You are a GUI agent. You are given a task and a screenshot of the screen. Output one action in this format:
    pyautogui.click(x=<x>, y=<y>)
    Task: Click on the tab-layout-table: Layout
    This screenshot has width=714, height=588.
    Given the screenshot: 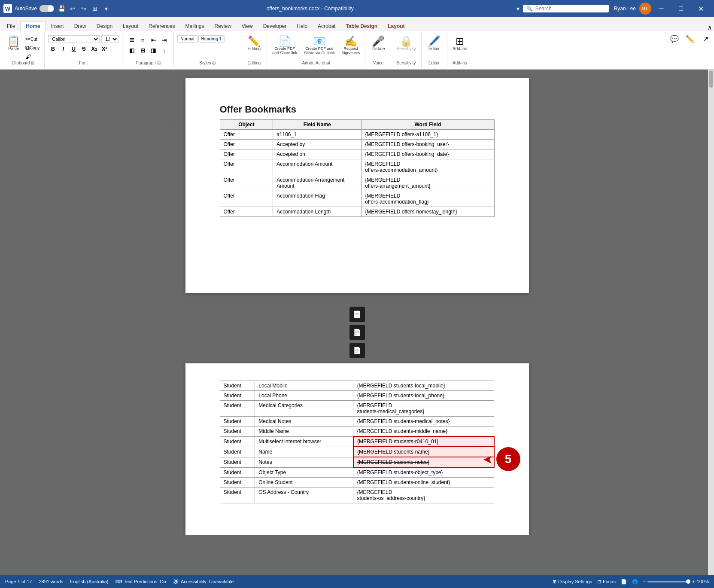 What is the action you would take?
    pyautogui.click(x=396, y=26)
    